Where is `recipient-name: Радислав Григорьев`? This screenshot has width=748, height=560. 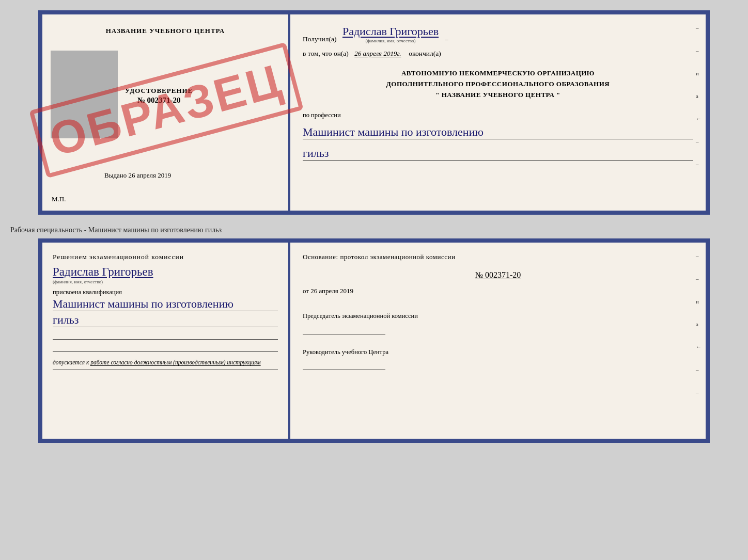 recipient-name: Радислав Григорьев is located at coordinates (391, 31).